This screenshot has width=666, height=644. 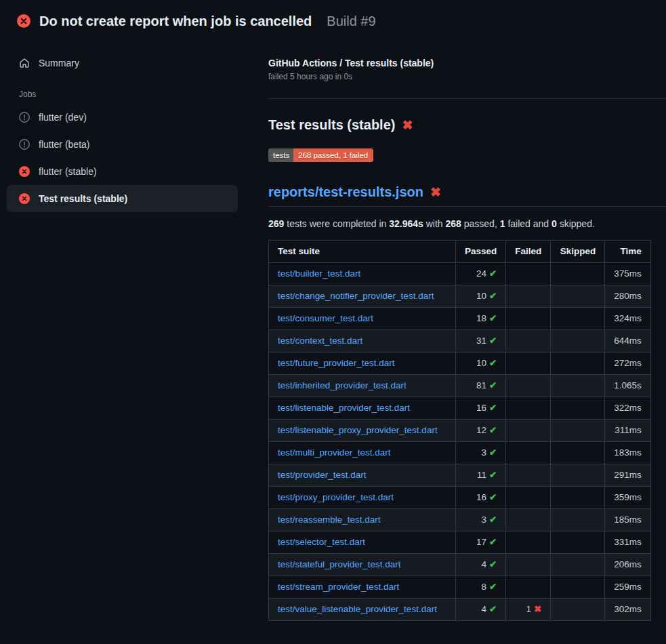 I want to click on skipped-count: 0, so click(x=554, y=224).